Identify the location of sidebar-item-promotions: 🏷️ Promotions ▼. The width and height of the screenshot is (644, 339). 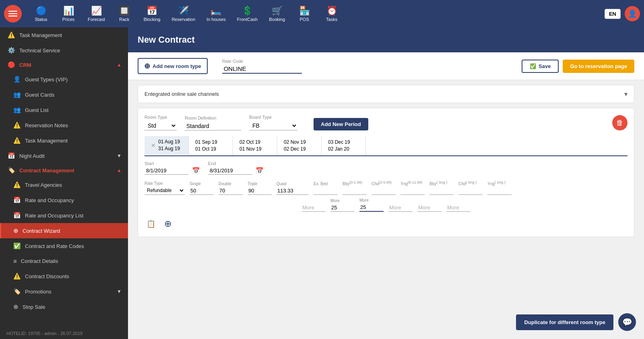
(64, 291).